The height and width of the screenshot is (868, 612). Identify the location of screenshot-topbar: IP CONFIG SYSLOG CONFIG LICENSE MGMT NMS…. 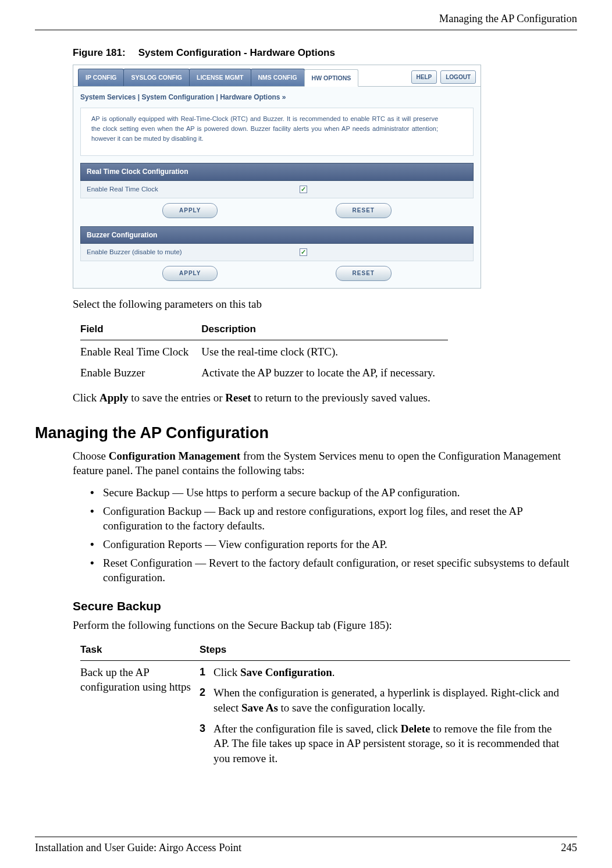
(277, 76).